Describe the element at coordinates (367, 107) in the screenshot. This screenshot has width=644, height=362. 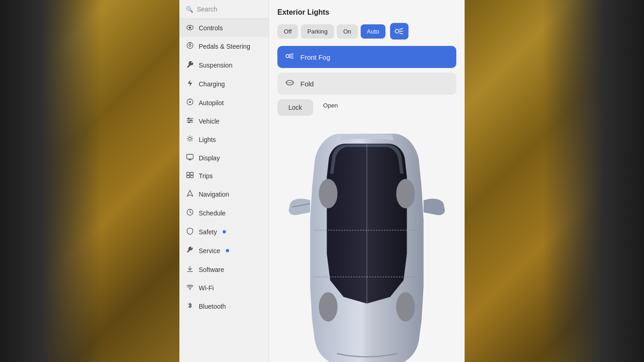
I see `lock-open-row: Lock Open` at that location.